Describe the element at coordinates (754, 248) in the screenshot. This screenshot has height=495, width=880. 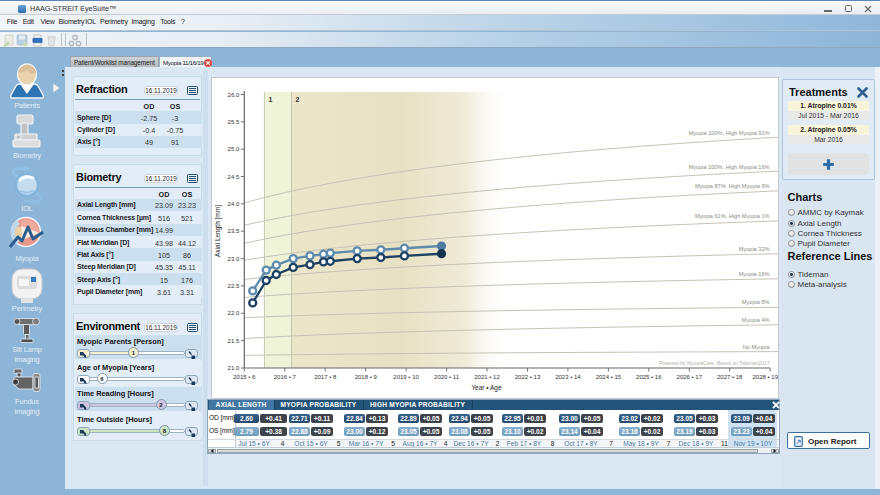
I see `svg-text: Myopia 32%` at that location.